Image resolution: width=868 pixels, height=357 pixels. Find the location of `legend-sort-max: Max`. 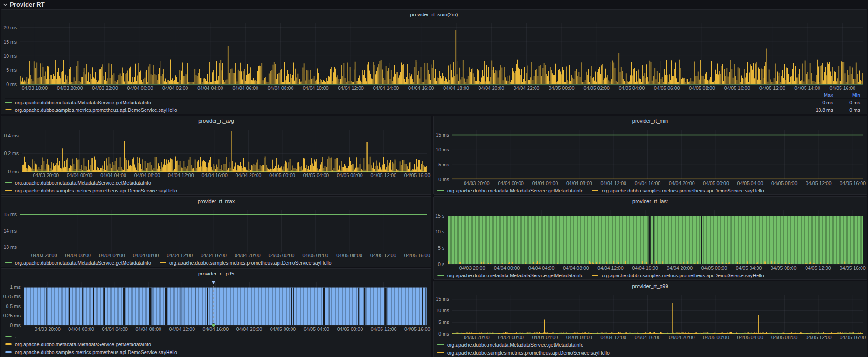

legend-sort-max: Max is located at coordinates (816, 95).